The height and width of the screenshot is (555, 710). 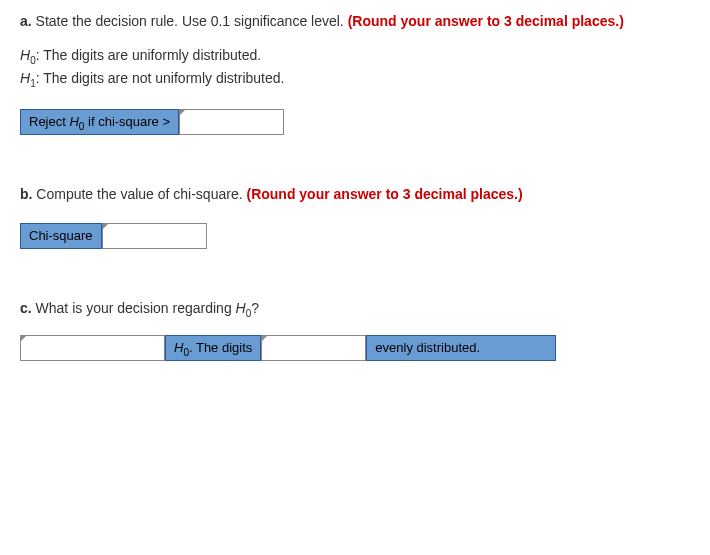 What do you see at coordinates (49, 122) in the screenshot?
I see `cell-prefix: Reject` at bounding box center [49, 122].